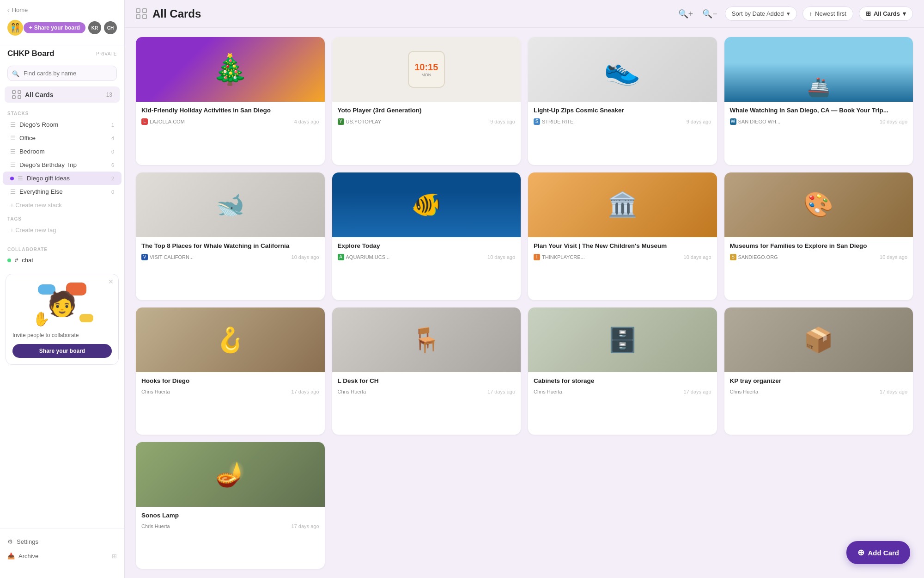  Describe the element at coordinates (427, 381) in the screenshot. I see `card-title: L Desk for CH` at that location.